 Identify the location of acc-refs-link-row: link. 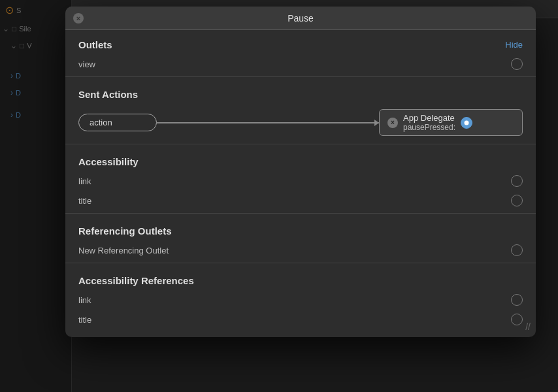
(301, 300).